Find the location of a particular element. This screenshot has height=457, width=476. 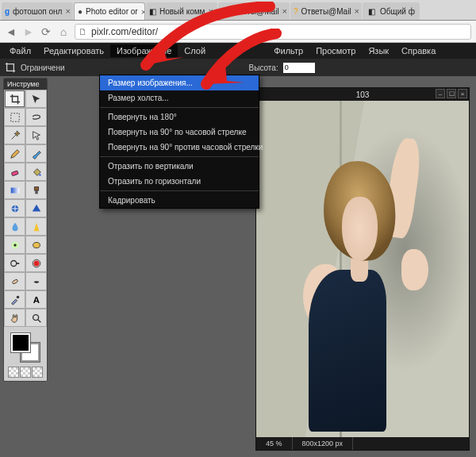

tool-gradient is located at coordinates (14, 190).